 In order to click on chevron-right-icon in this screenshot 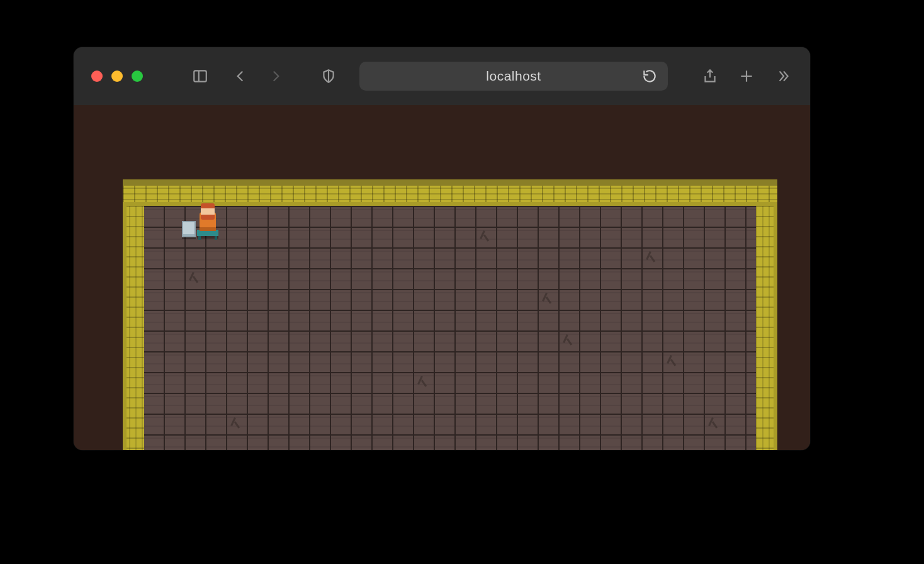, I will do `click(276, 76)`.